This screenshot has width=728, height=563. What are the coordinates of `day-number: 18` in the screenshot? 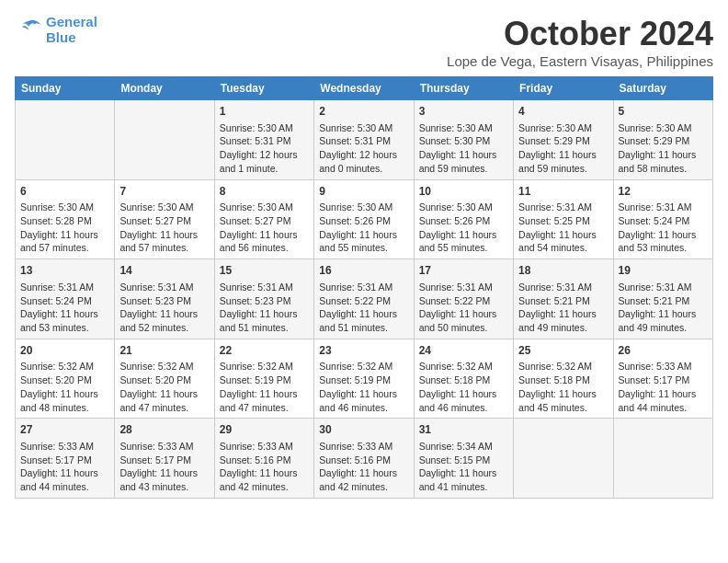 It's located at (563, 270).